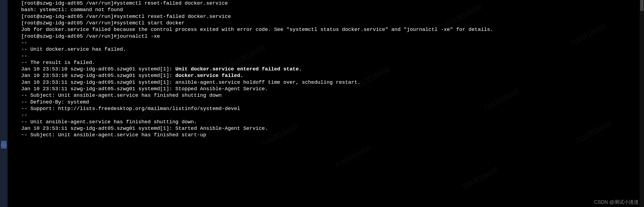 The width and height of the screenshot is (644, 207). I want to click on credit-text: CSDN @测试小渣渣, so click(616, 202).